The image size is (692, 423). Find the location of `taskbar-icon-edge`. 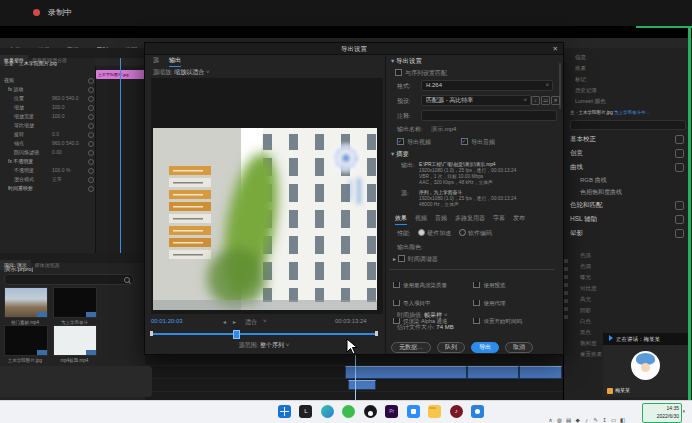

taskbar-icon-edge is located at coordinates (328, 412).